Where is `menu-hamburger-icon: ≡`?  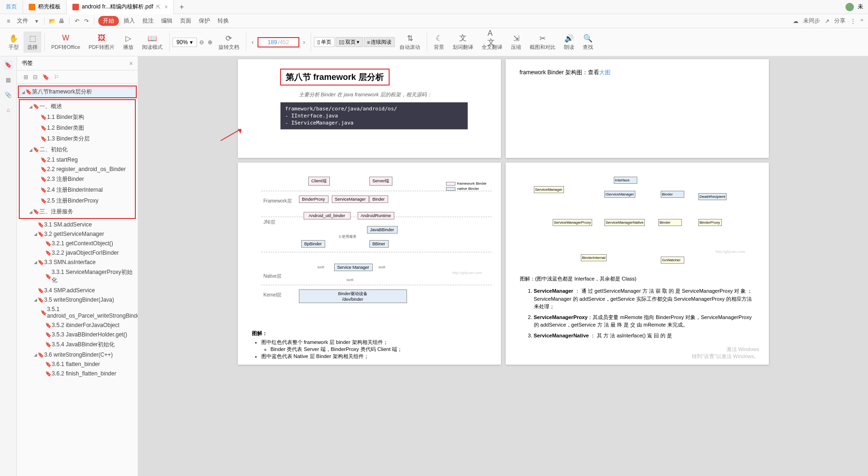
menu-hamburger-icon: ≡ is located at coordinates (8, 21).